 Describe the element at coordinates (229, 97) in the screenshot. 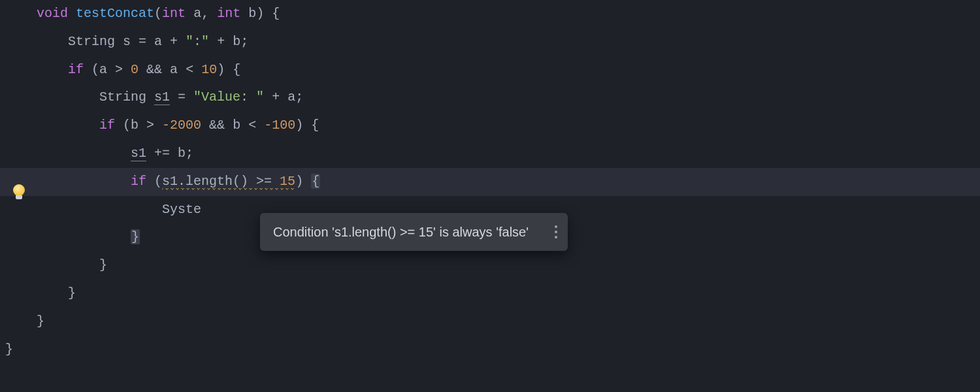

I see `string-literal: "Value: "` at that location.